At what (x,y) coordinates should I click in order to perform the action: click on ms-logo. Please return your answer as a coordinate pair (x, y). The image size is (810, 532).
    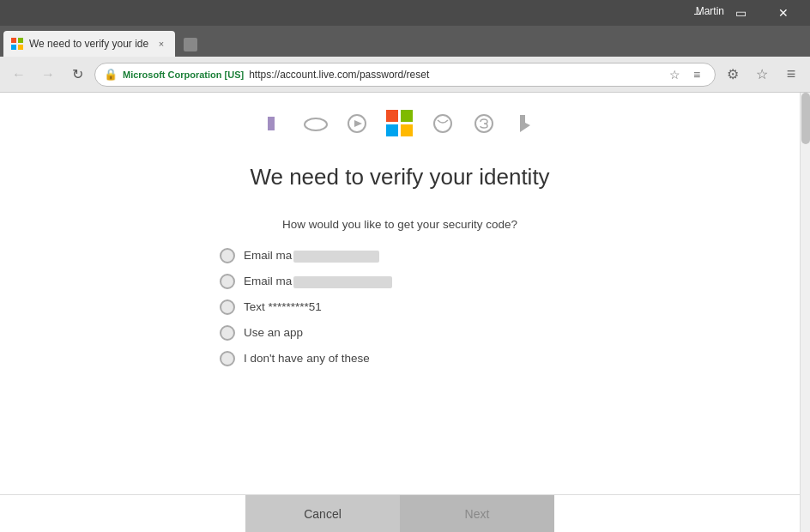
    Looking at the image, I should click on (400, 124).